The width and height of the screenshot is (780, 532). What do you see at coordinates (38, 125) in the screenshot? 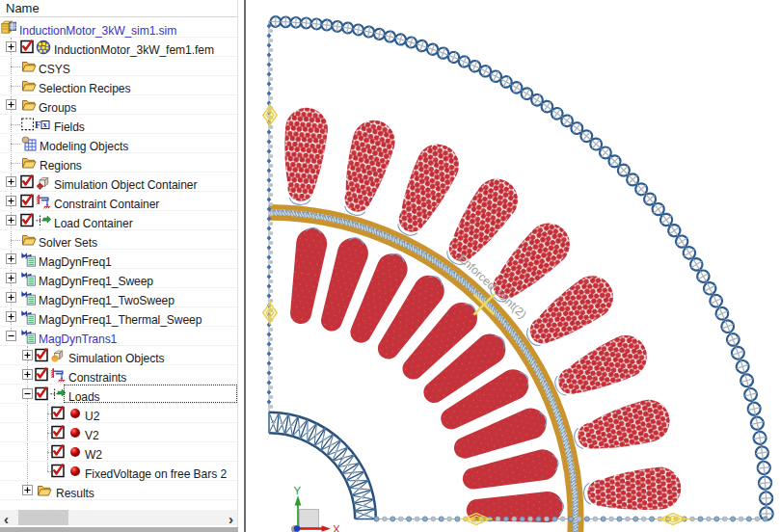
I see `svg-text: F` at bounding box center [38, 125].